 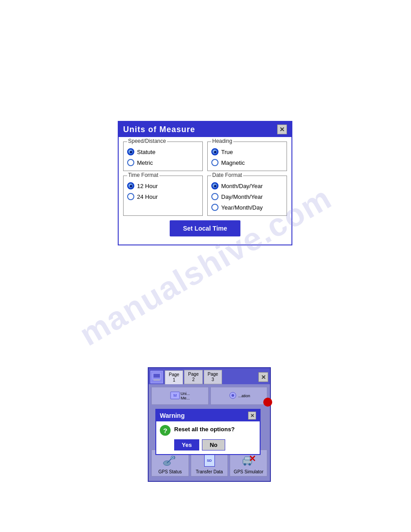 What do you see at coordinates (248, 460) in the screenshot?
I see `gps-simulator-icon` at bounding box center [248, 460].